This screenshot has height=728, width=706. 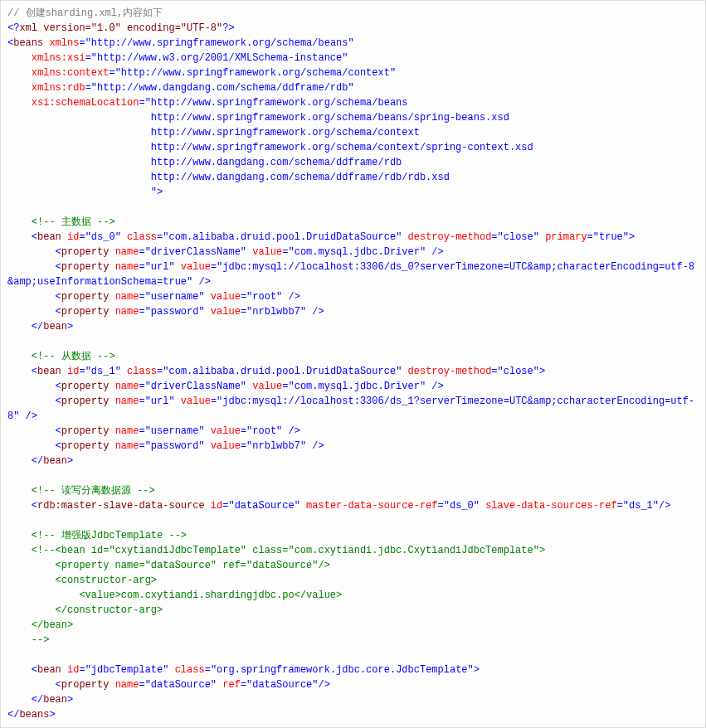 What do you see at coordinates (228, 28) in the screenshot?
I see `code-token: ?>` at bounding box center [228, 28].